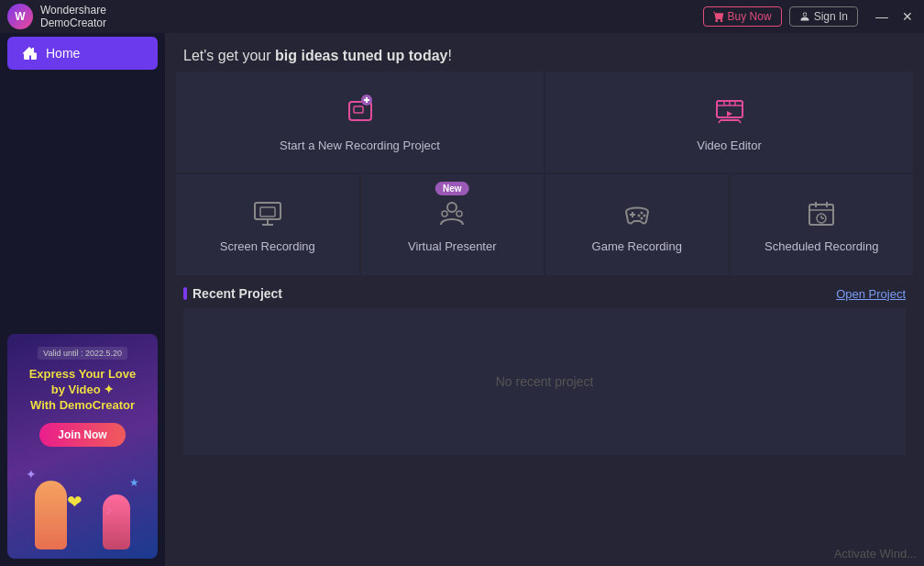 This screenshot has width=924, height=566. What do you see at coordinates (20, 17) in the screenshot?
I see `app-logo: W` at bounding box center [20, 17].